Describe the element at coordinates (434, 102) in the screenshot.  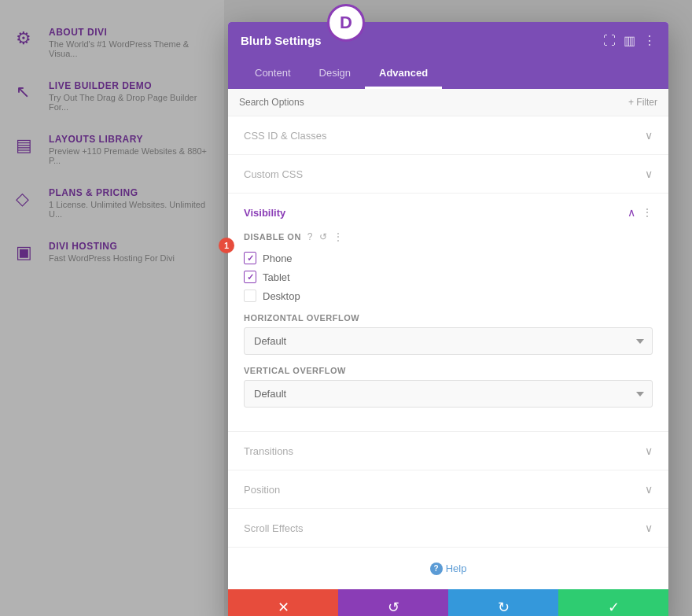
I see `search-input` at that location.